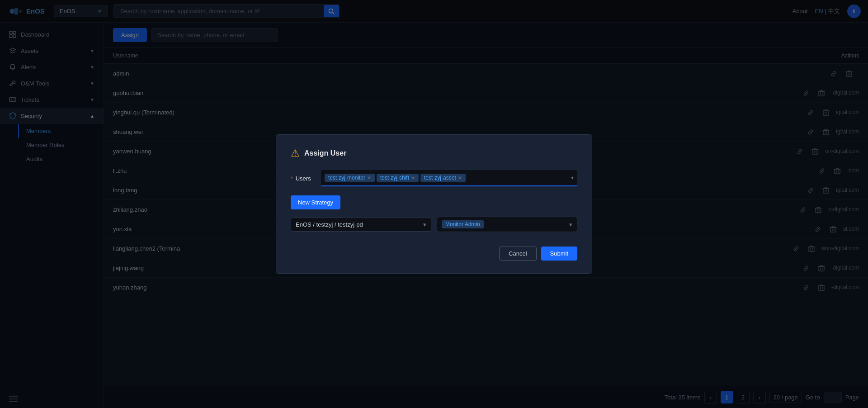 The image size is (868, 408). What do you see at coordinates (316, 203) in the screenshot?
I see `new-strategy-button: New Strategy` at bounding box center [316, 203].